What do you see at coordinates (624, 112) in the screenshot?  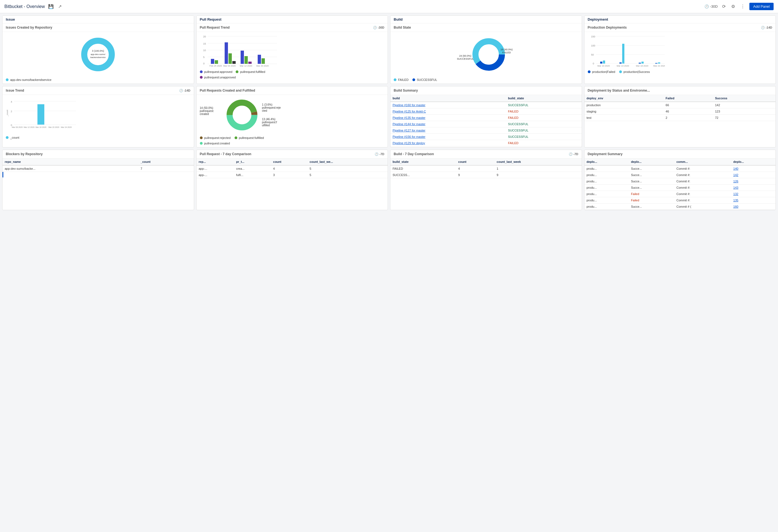 I see `deploy-env: staging` at bounding box center [624, 112].